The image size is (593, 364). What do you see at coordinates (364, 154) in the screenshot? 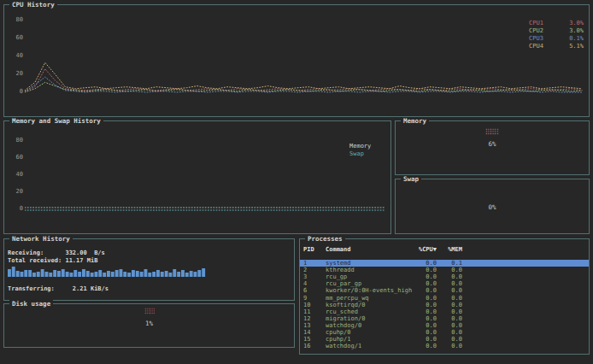
I see `legend-item-swap: Swap` at bounding box center [364, 154].